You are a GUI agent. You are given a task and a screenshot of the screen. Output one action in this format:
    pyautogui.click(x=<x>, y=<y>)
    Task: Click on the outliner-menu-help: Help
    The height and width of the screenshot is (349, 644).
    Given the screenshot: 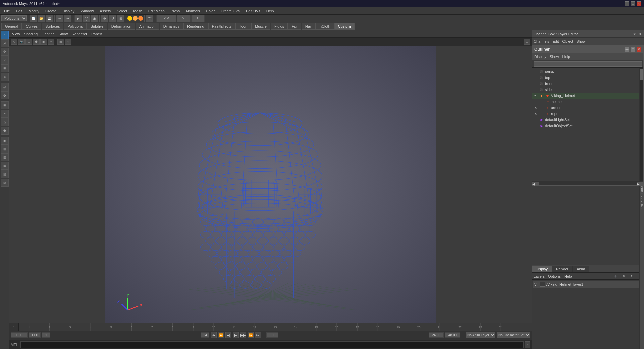 What is the action you would take?
    pyautogui.click(x=566, y=57)
    